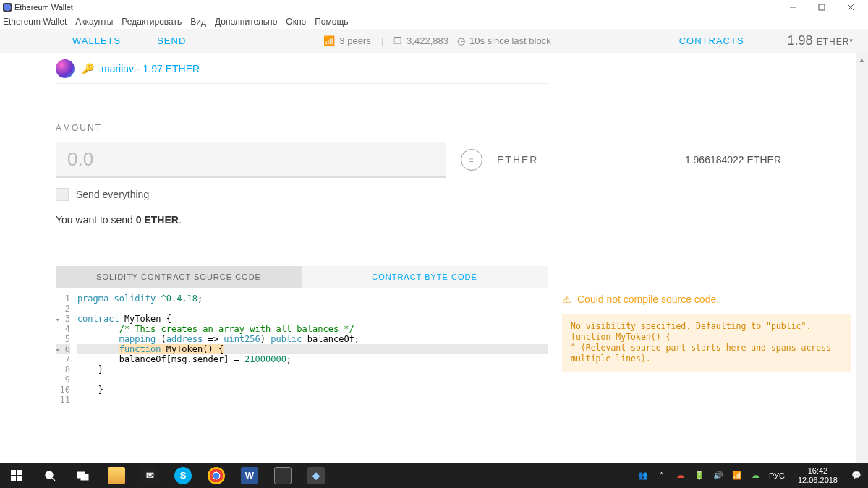  I want to click on account-name: mariiav - 1.97 ETHER, so click(150, 69).